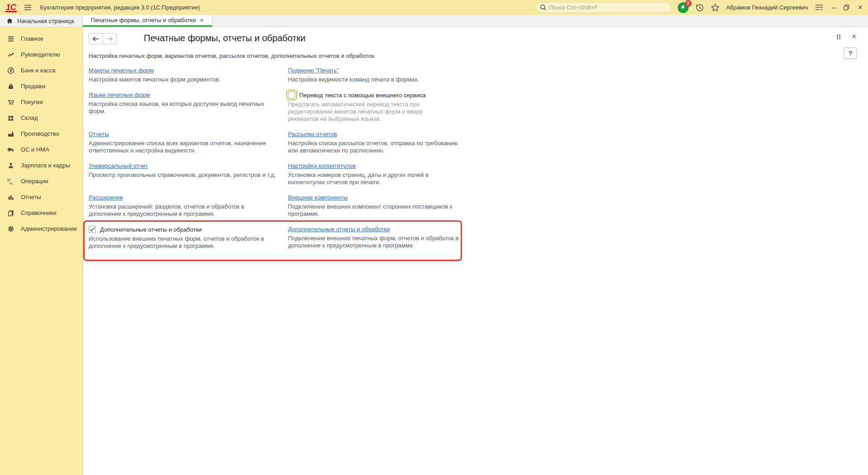 This screenshot has width=868, height=475. I want to click on link-dop-otchety-obrabotki: Дополнительные отчеты и обработки, so click(339, 229).